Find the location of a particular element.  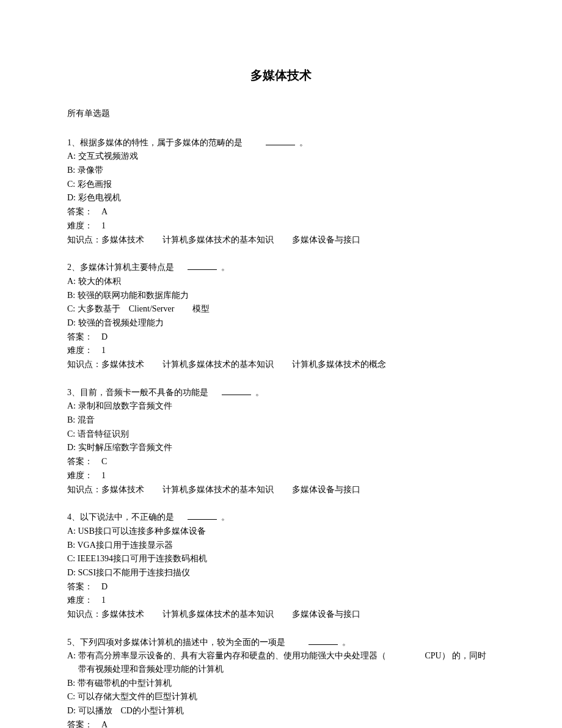

question-stem: 2、多媒体计算机主要特点是 。 is located at coordinates (281, 268).